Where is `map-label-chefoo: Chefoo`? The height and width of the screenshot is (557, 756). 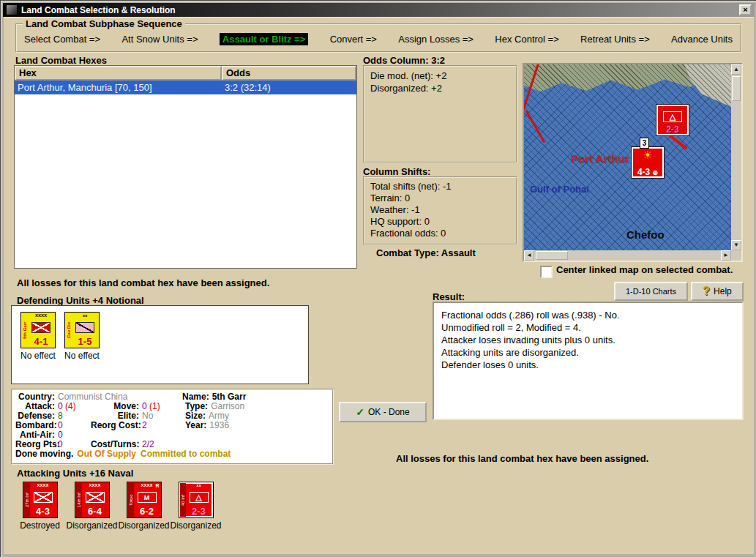
map-label-chefoo: Chefoo is located at coordinates (645, 234).